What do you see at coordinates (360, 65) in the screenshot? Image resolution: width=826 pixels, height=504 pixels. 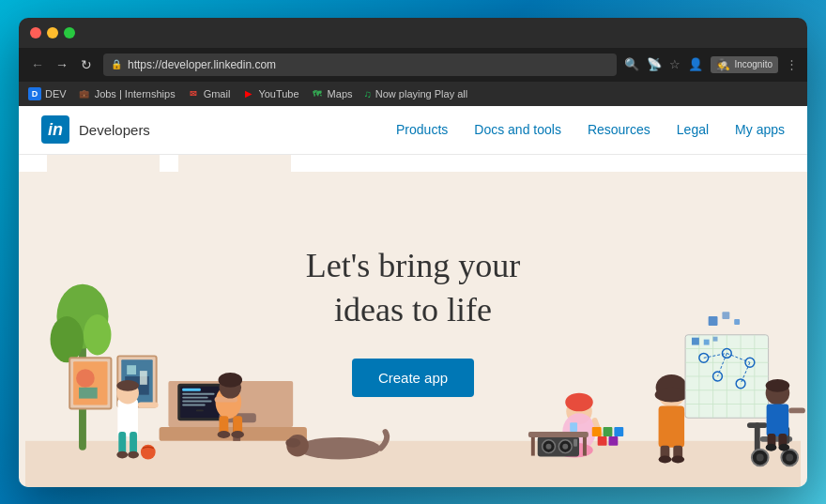 I see `url-bar: 🔒 https://developer.linkedin.com` at bounding box center [360, 65].